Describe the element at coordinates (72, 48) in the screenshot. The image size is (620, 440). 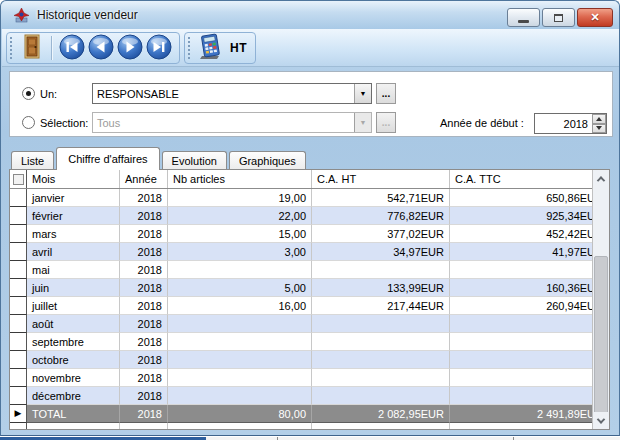
I see `first-record-button` at that location.